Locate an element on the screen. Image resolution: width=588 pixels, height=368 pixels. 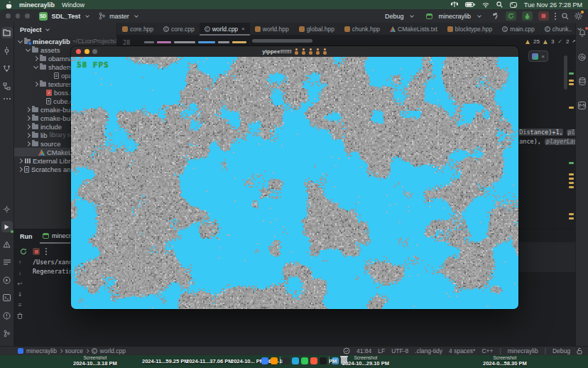
indent-setting: 4 spaces* is located at coordinates (462, 351).